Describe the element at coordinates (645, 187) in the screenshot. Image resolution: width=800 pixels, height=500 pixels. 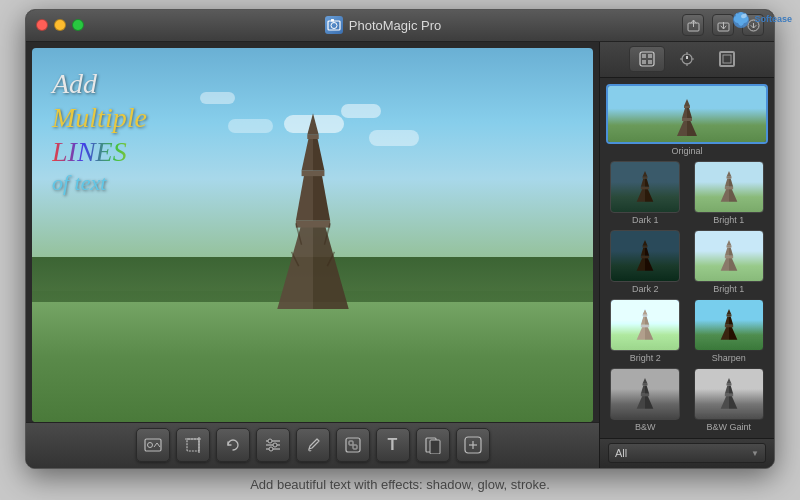
I see `effect-dark1-thumb` at that location.